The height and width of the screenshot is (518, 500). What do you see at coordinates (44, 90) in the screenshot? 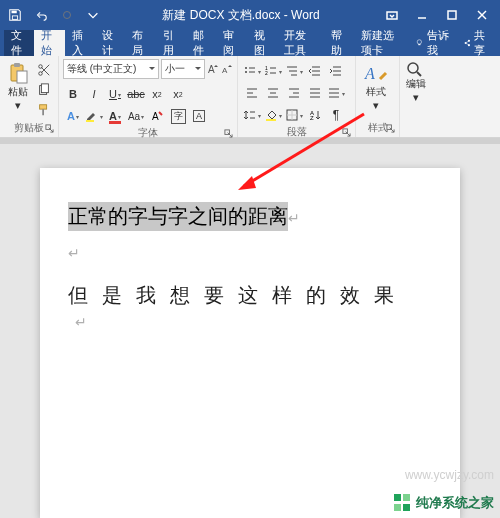
I see `copy-button` at bounding box center [44, 90].